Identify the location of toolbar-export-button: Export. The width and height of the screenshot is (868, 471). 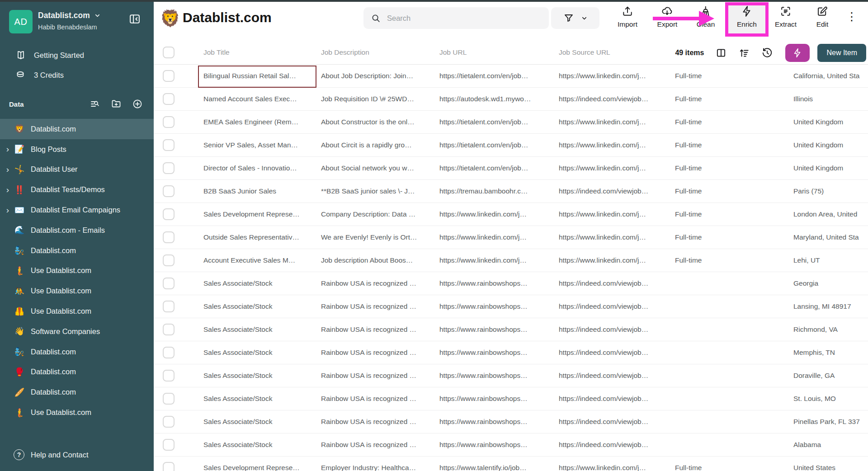
(667, 17).